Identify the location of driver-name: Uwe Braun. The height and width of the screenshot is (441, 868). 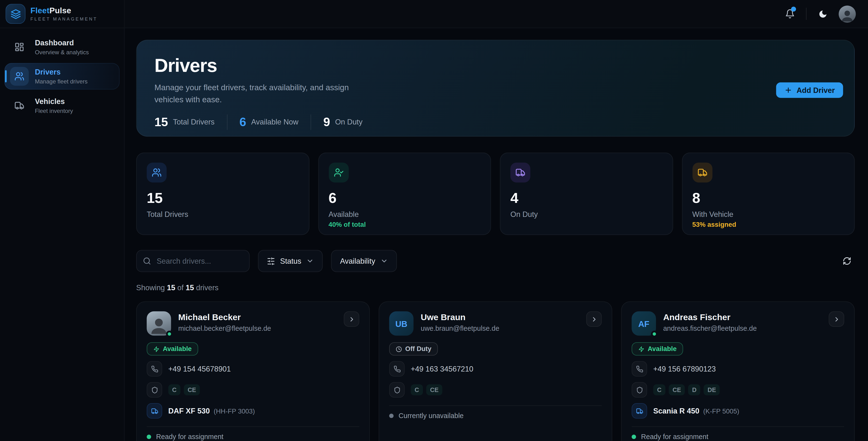
(500, 317).